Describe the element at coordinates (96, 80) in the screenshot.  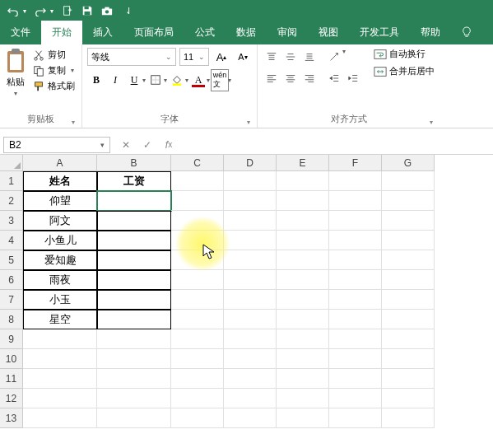
I see `bold-button: B` at that location.